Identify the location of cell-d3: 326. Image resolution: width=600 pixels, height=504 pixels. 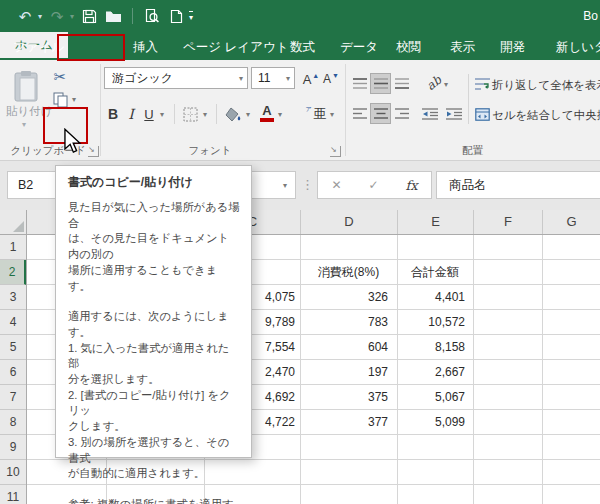
(346, 298).